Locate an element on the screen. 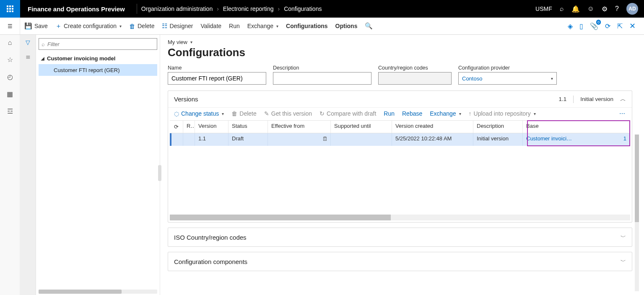 This screenshot has height=295, width=644. designer-icon: ☷ is located at coordinates (164, 26).